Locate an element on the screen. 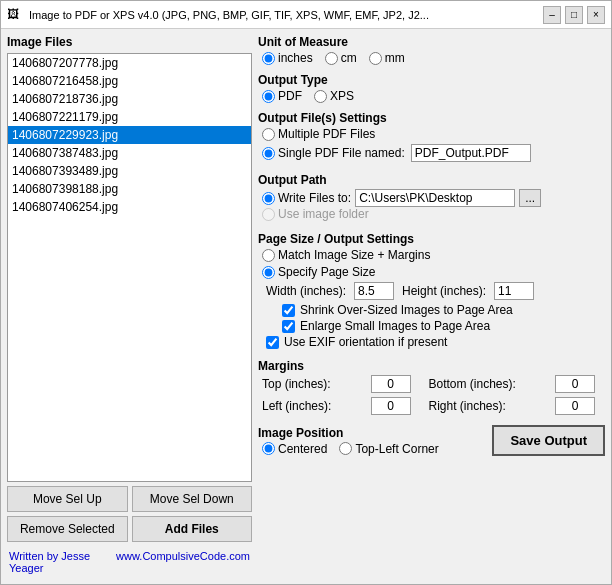  output-path-input is located at coordinates (435, 198).